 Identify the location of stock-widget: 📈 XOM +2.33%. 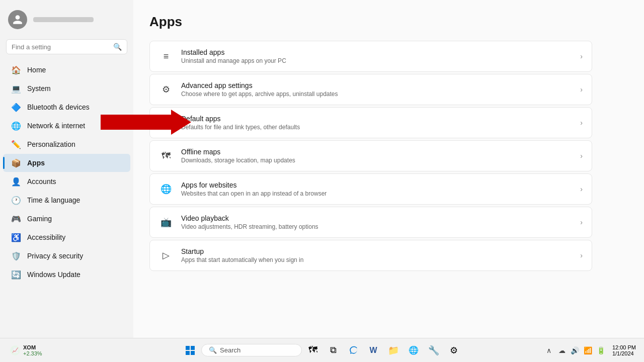
(26, 350).